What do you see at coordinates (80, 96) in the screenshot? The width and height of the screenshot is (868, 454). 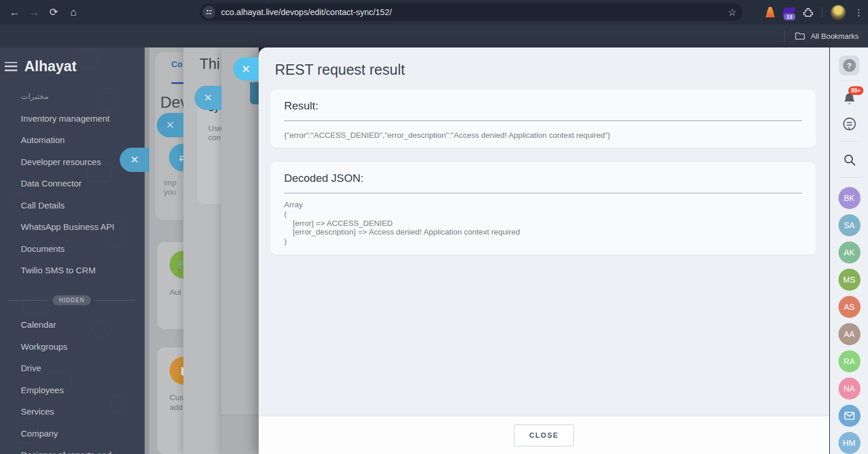 I see `sidebar-item-مختبرات: مختبرات` at bounding box center [80, 96].